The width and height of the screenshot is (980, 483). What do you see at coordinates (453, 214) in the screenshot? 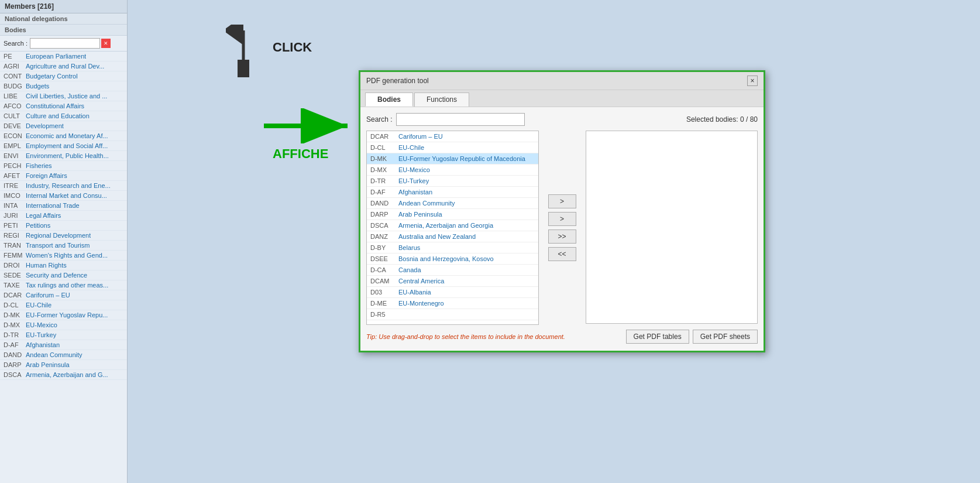
I see `modal-list-item: DARPArab Peninsula` at bounding box center [453, 214].